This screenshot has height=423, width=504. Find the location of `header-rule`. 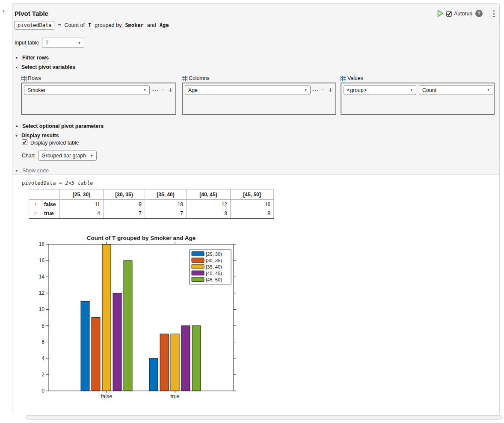

header-rule is located at coordinates (256, 34).